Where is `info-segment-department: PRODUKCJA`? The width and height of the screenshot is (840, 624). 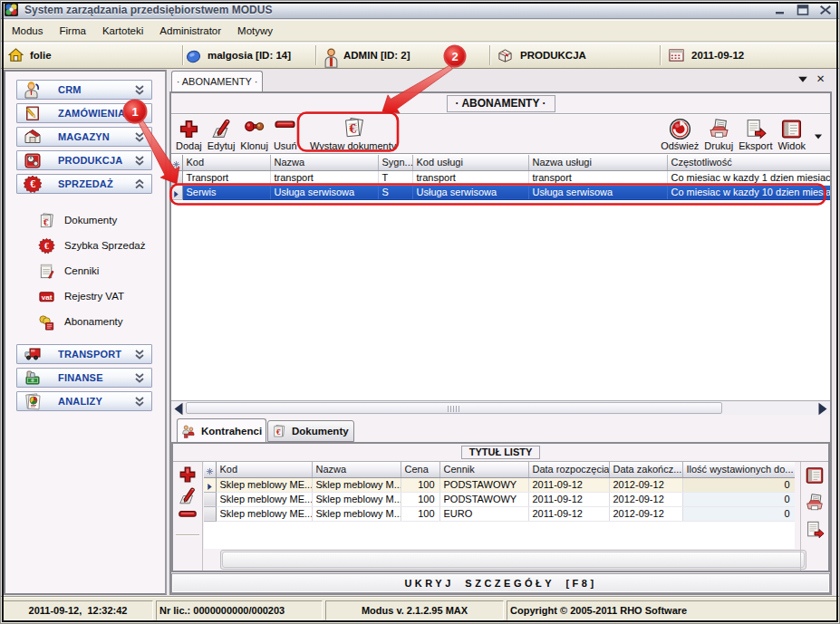
info-segment-department: PRODUKCJA is located at coordinates (576, 55).